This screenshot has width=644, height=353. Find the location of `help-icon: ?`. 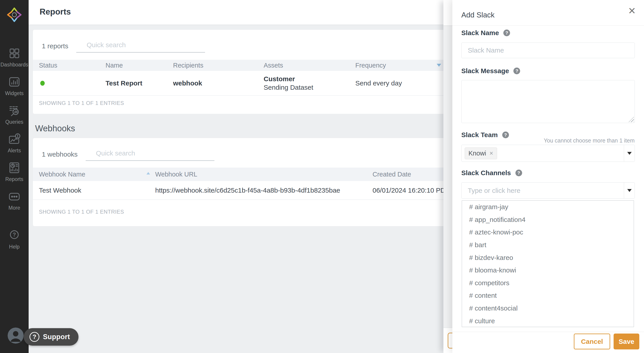

help-icon: ? is located at coordinates (14, 236).